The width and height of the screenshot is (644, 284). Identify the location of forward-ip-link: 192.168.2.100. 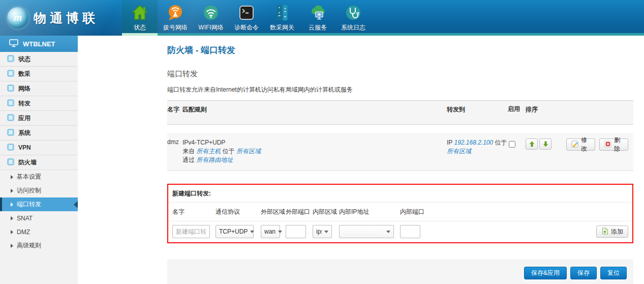
(474, 143).